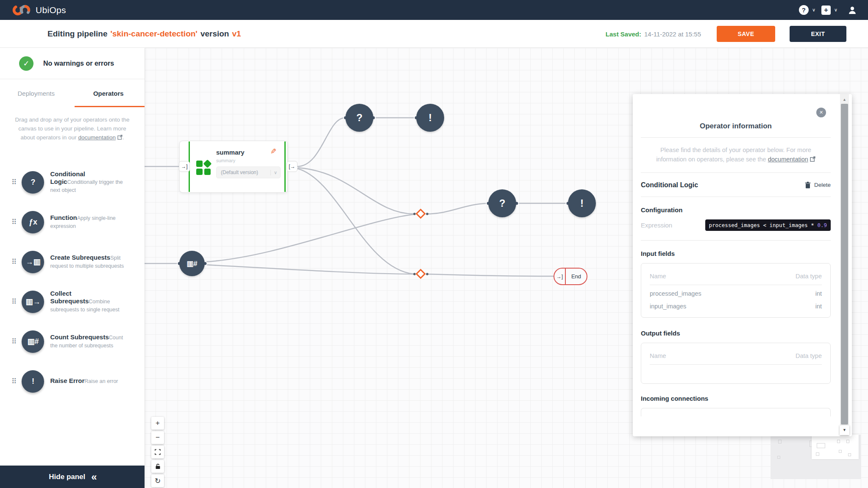 The image size is (868, 488). Describe the element at coordinates (844, 264) in the screenshot. I see `scrollbar-thumb` at that location.